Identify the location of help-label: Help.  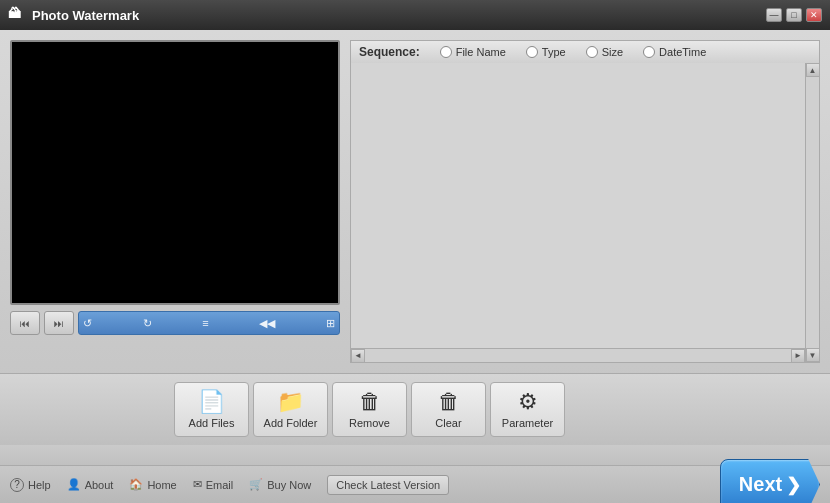
(40, 485).